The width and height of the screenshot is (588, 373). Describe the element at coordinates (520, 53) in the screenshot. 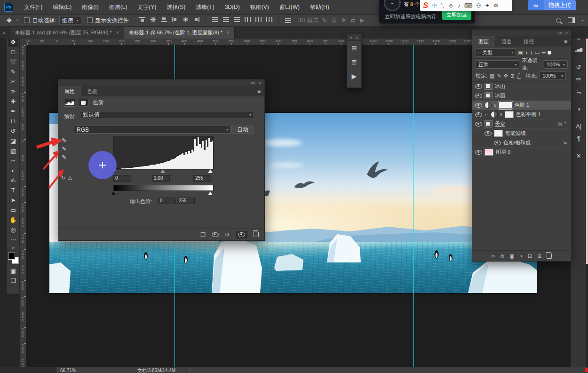

I see `filter-pixel-layers-icon: ▣` at that location.